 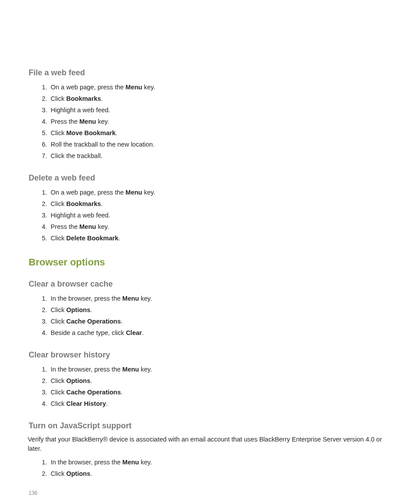 What do you see at coordinates (103, 144) in the screenshot?
I see `step-text: Roll the trackball to the new location.` at bounding box center [103, 144].